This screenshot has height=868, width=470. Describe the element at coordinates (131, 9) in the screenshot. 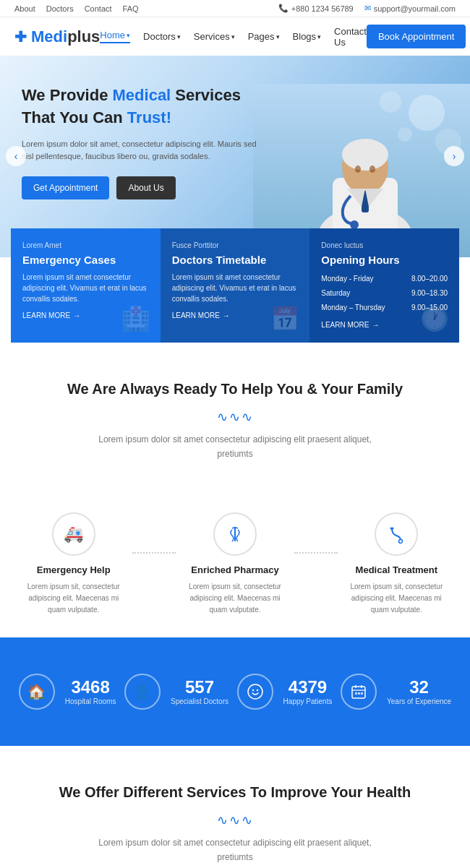

I see `topbar-faq: FAQ` at that location.